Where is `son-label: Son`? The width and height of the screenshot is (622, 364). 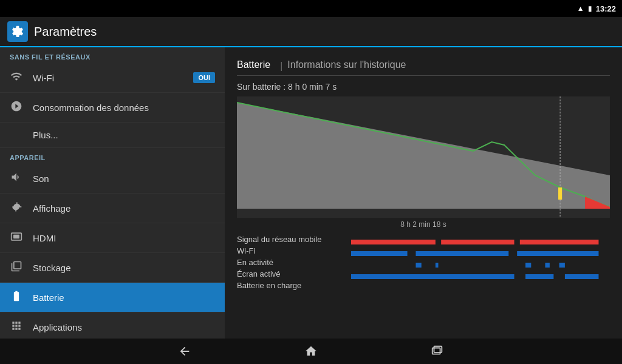 son-label: Son is located at coordinates (124, 178).